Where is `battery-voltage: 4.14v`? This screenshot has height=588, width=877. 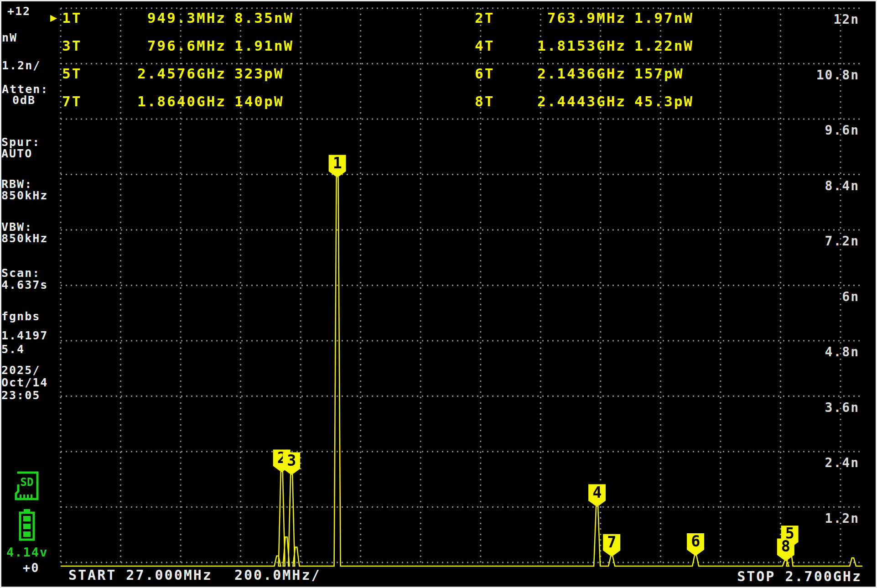 battery-voltage: 4.14v is located at coordinates (27, 552).